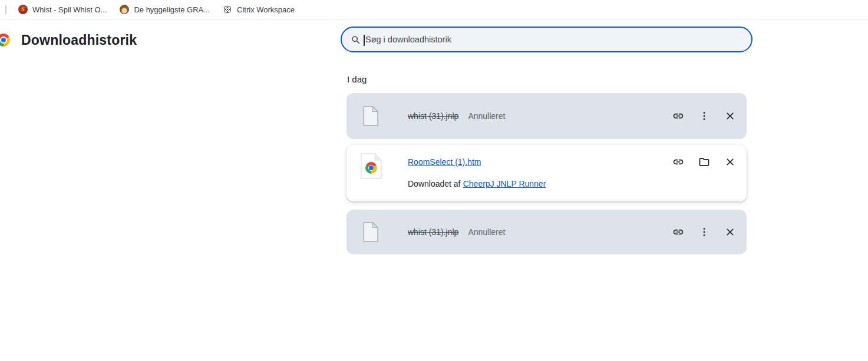 The height and width of the screenshot is (361, 868). What do you see at coordinates (547, 39) in the screenshot?
I see `search-box` at bounding box center [547, 39].